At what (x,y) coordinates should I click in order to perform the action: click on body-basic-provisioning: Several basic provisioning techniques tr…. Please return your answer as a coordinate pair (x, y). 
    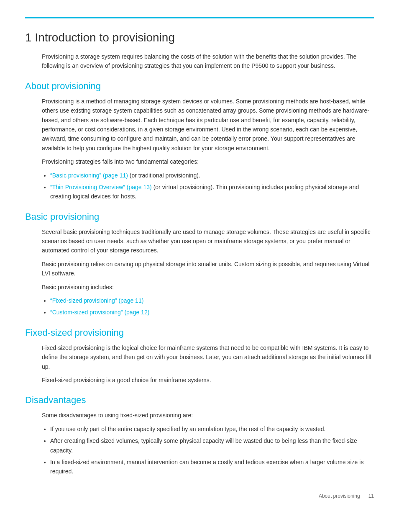
    Looking at the image, I should click on (208, 272).